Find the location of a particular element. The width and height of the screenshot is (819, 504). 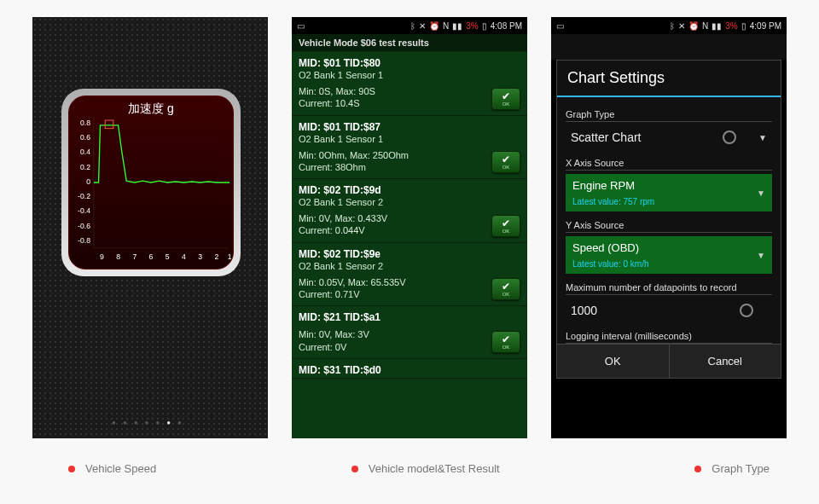

svg-text: -0.6 is located at coordinates (84, 226).